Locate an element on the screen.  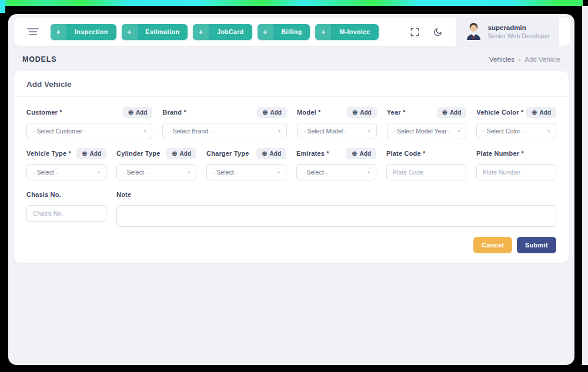
form-row: Chasis No.Note is located at coordinates (292, 209).